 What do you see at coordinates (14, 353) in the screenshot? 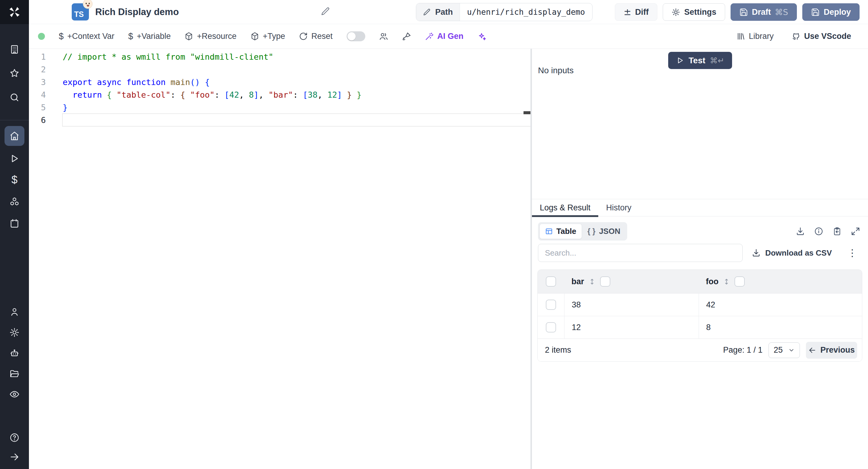
I see `sidebar-item-workers` at bounding box center [14, 353].